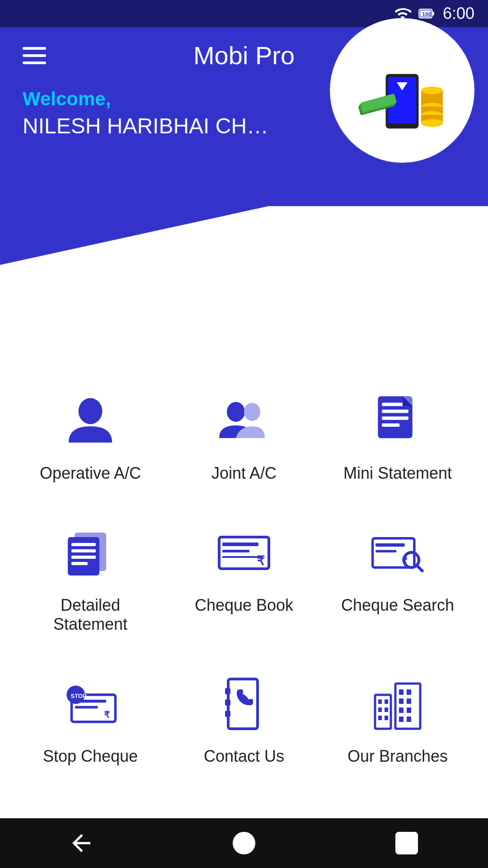  I want to click on joint-ac-icon, so click(244, 421).